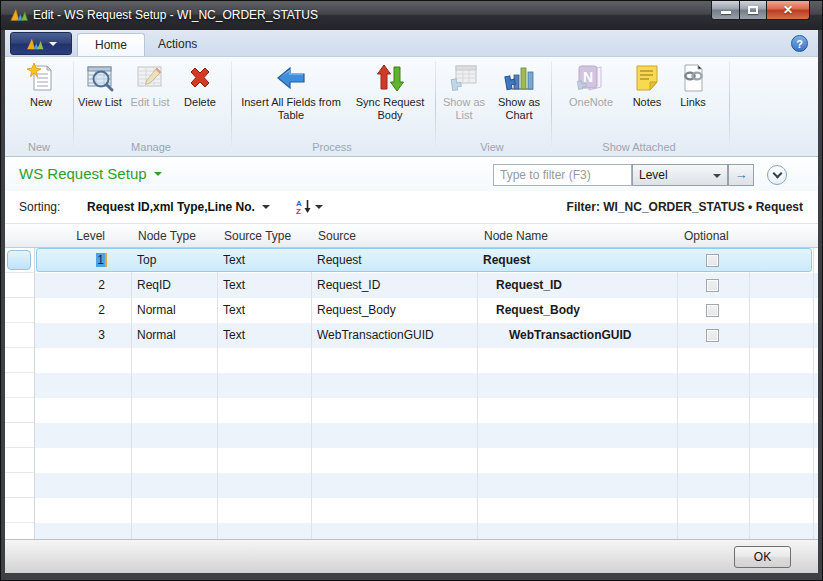 The height and width of the screenshot is (581, 823). I want to click on links-icon, so click(693, 78).